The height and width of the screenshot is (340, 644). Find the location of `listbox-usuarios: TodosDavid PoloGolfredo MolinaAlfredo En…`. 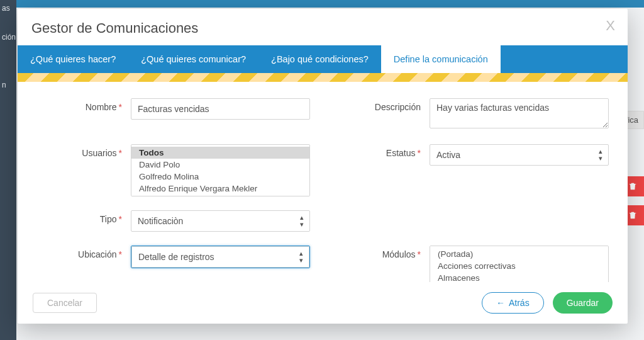

listbox-usuarios: TodosDavid PoloGolfredo MolinaAlfredo En… is located at coordinates (220, 170).